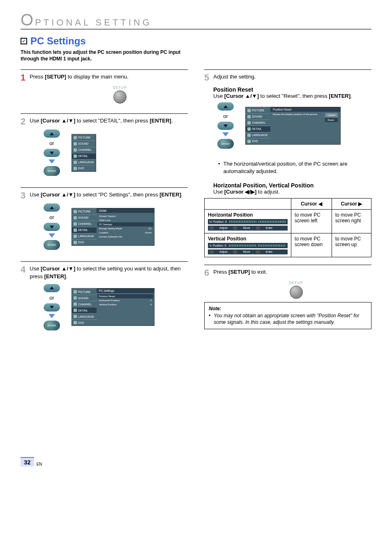 The height and width of the screenshot is (554, 392). What do you see at coordinates (212, 252) in the screenshot?
I see `helper-adjust-icon` at bounding box center [212, 252].